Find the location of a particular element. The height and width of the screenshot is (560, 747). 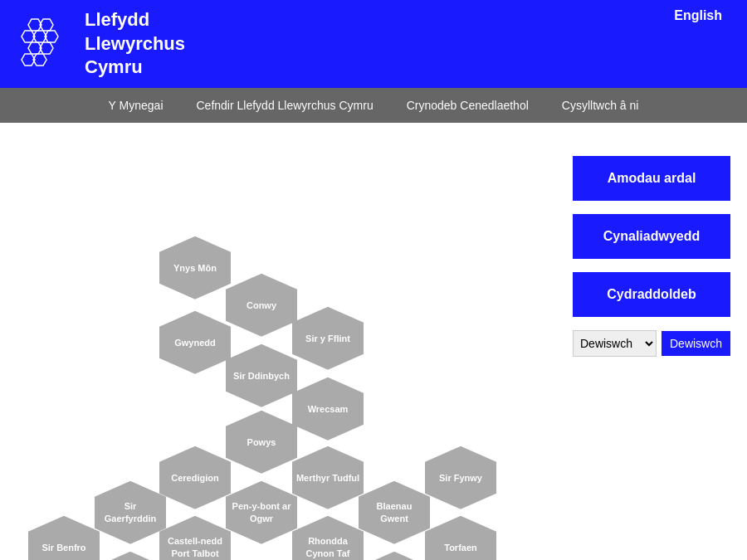

language-toggle: English is located at coordinates (698, 16).